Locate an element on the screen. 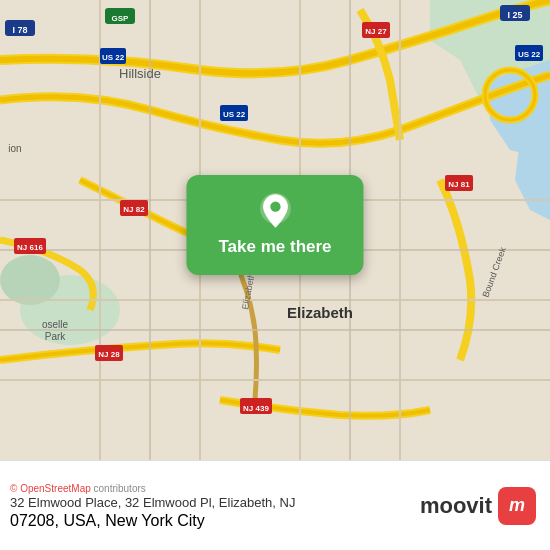 Image resolution: width=550 pixels, height=550 pixels. svg-text: Park is located at coordinates (56, 336).